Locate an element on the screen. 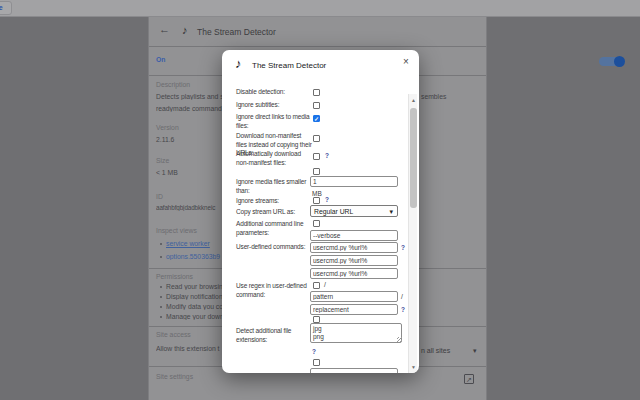 This screenshot has height=400, width=640. scroll-down-icon: ▼ is located at coordinates (414, 367).